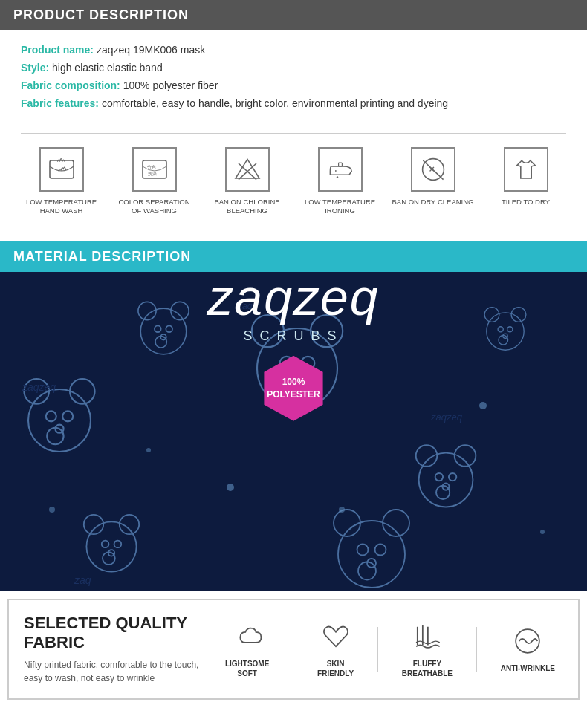 The image size is (587, 728). I want to click on brand-sub-text: SCRUBS, so click(294, 336).